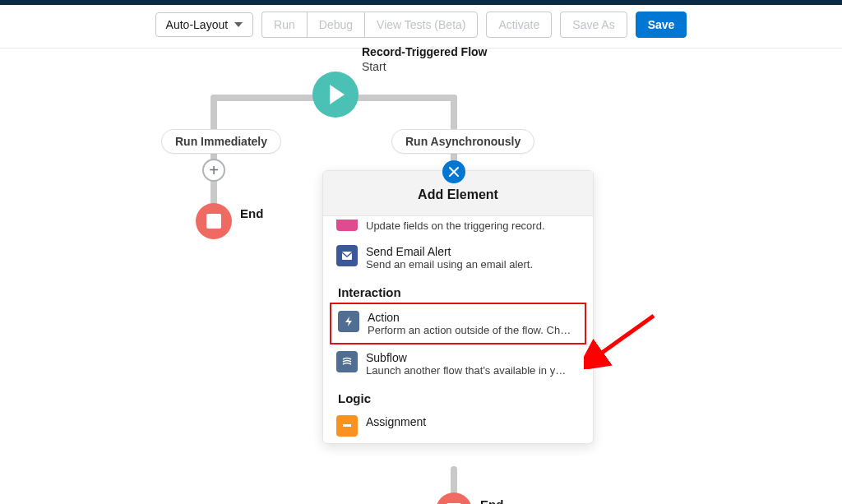  What do you see at coordinates (519, 25) in the screenshot?
I see `activate-button: Activate` at bounding box center [519, 25].